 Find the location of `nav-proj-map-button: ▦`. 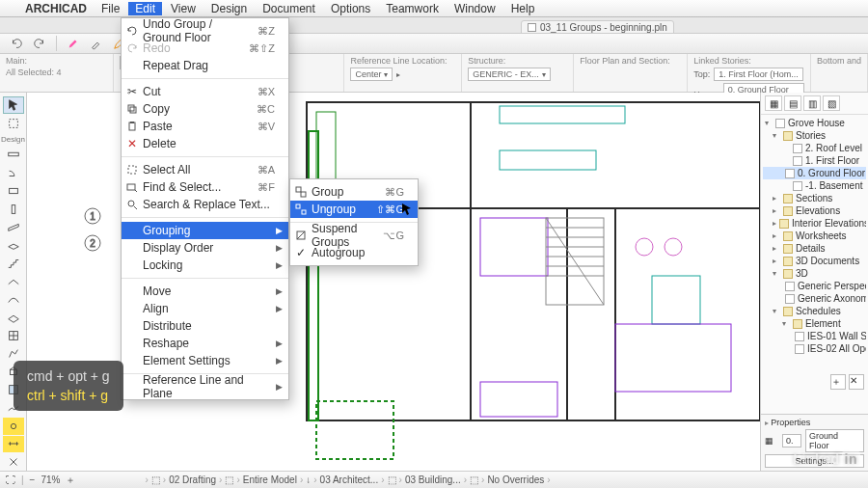

nav-proj-map-button: ▦ is located at coordinates (773, 103).